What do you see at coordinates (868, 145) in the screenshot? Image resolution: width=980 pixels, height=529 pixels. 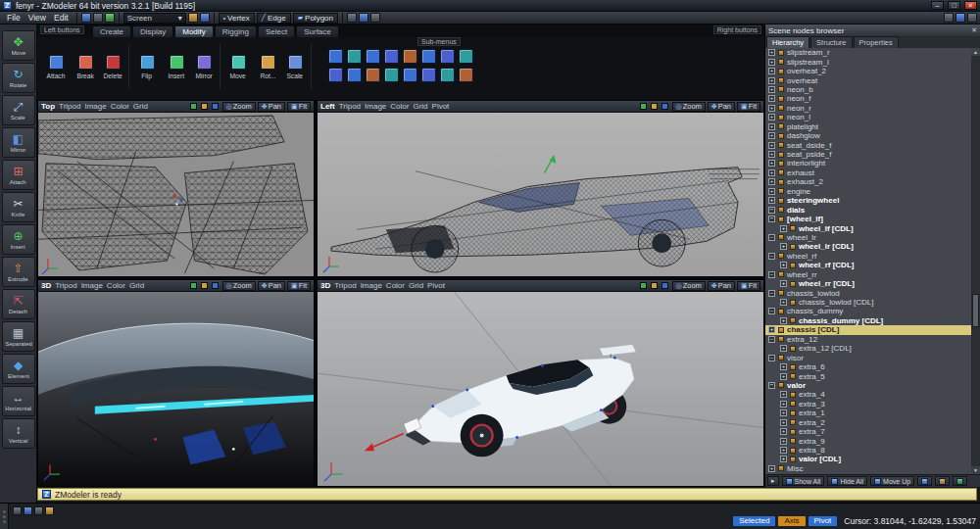 I see `tree-node: + seat_dside_f` at bounding box center [868, 145].